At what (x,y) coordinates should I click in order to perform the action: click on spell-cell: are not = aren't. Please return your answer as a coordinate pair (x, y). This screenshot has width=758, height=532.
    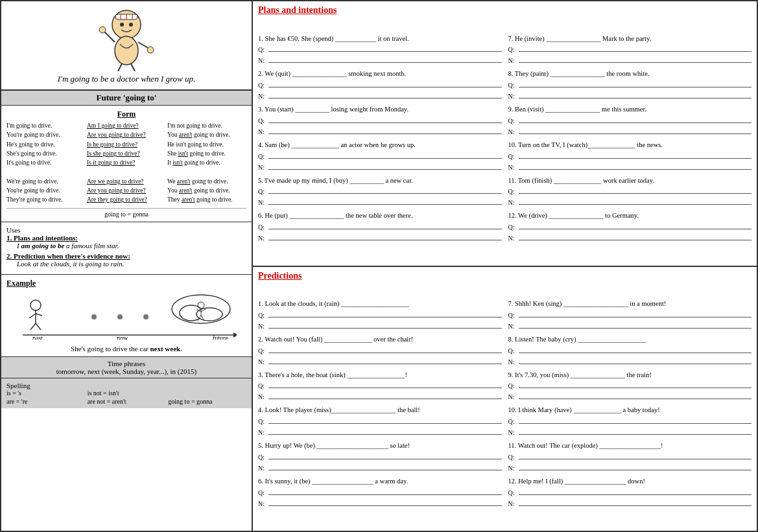
    Looking at the image, I should click on (127, 402).